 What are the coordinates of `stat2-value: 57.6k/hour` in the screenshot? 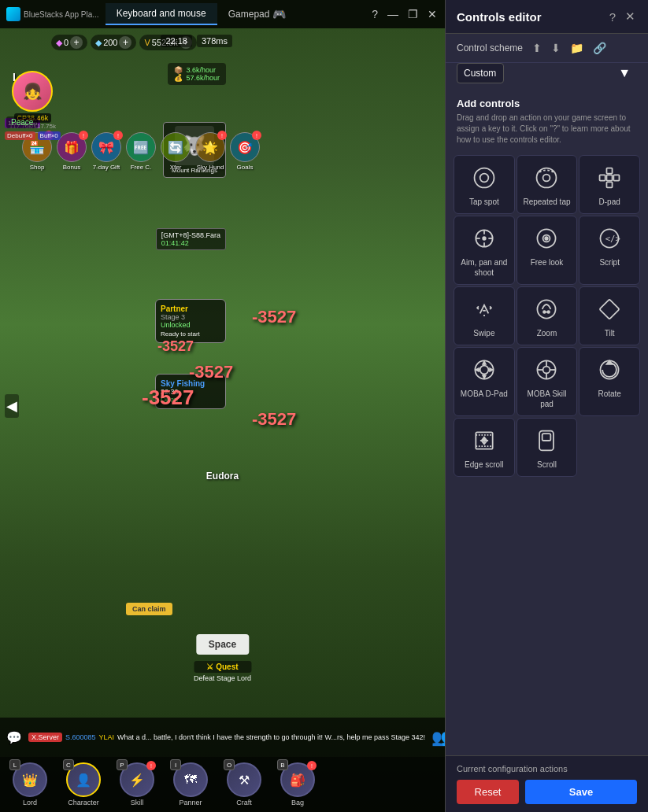 It's located at (203, 78).